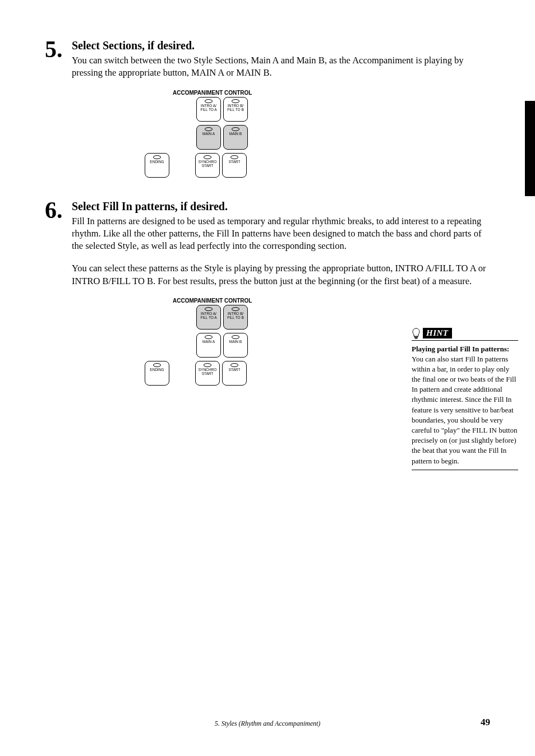 This screenshot has width=535, height=756. I want to click on step-6-body-2: You can select these patterns as the Sty…, so click(281, 275).